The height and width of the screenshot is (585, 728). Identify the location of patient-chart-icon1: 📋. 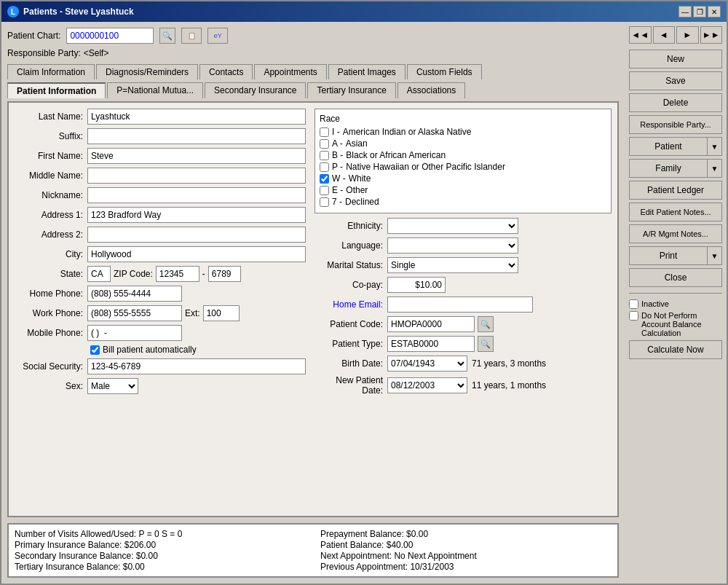
(191, 36).